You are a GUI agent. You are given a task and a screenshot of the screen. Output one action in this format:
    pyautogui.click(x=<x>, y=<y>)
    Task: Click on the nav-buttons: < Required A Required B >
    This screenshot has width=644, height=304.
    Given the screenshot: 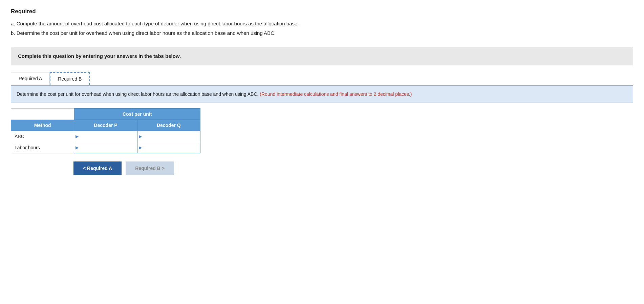 What is the action you would take?
    pyautogui.click(x=353, y=168)
    